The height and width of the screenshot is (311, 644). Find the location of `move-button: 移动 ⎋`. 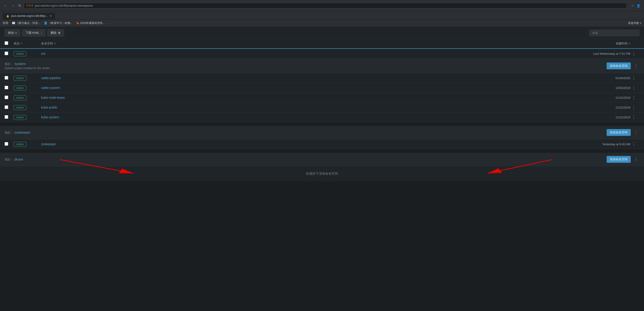

move-button: 移动 ⎋ is located at coordinates (12, 33).